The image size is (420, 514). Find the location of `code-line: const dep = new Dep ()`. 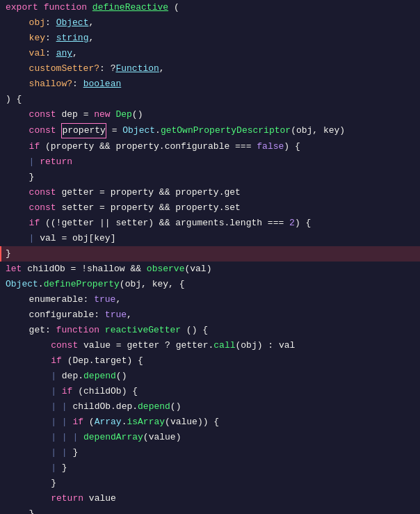

code-line: const dep = new Dep () is located at coordinates (210, 115).